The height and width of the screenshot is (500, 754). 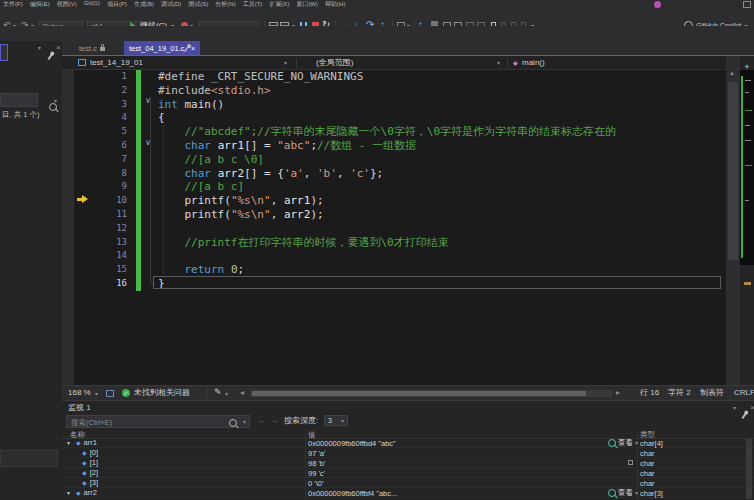 What do you see at coordinates (92, 423) in the screenshot?
I see `watch-search-placeholder: 搜索(Ctrl+E)` at bounding box center [92, 423].